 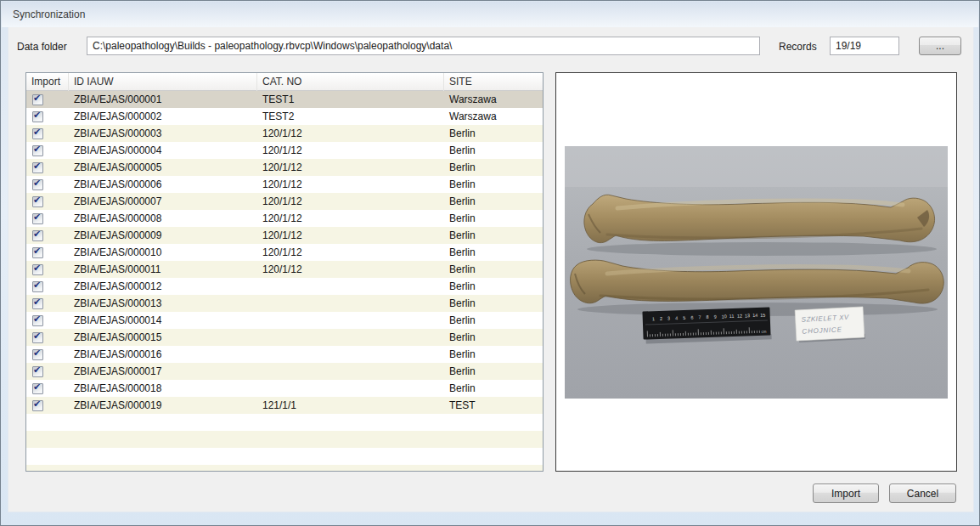 I want to click on browse-button: ..., so click(x=940, y=46).